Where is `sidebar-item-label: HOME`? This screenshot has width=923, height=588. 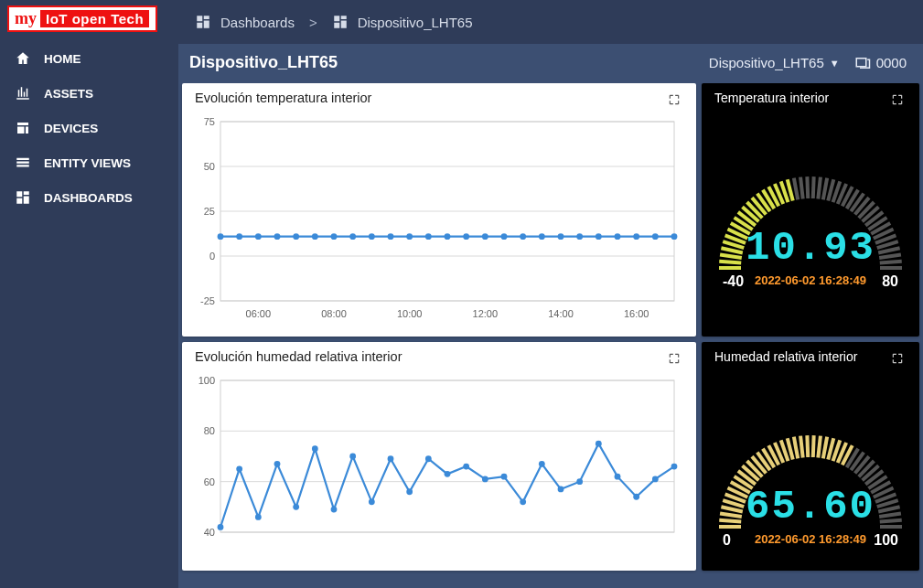 sidebar-item-label: HOME is located at coordinates (62, 59).